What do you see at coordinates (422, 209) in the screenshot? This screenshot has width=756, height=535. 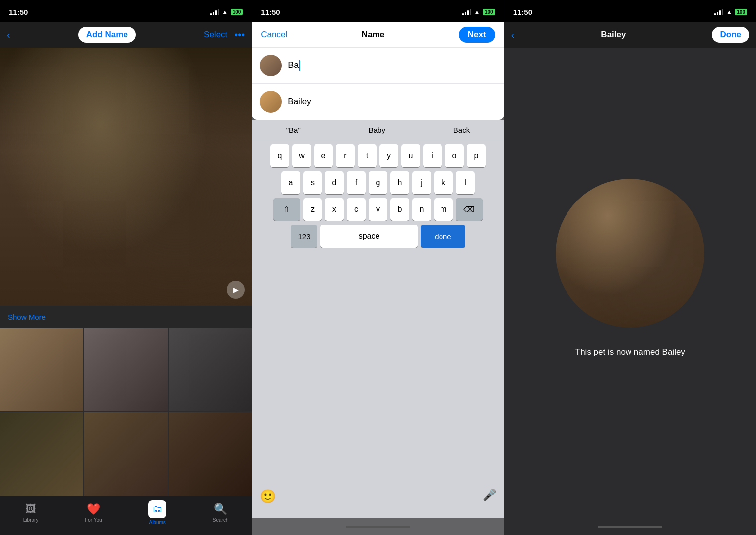 I see `key-n: n` at bounding box center [422, 209].